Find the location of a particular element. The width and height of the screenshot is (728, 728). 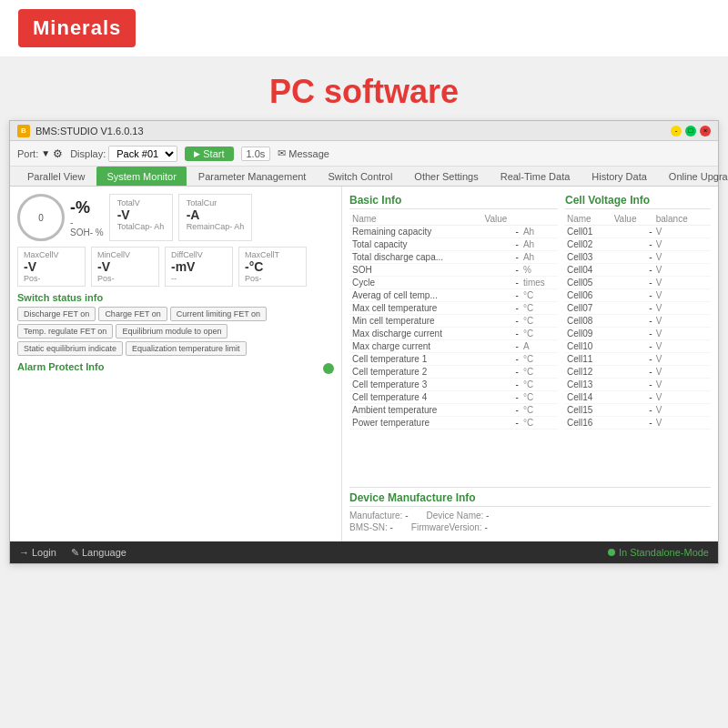

cell-metrics-row: MaxCellV -V Pos- MinCellV -V Pos- DiffCe… is located at coordinates (176, 267).